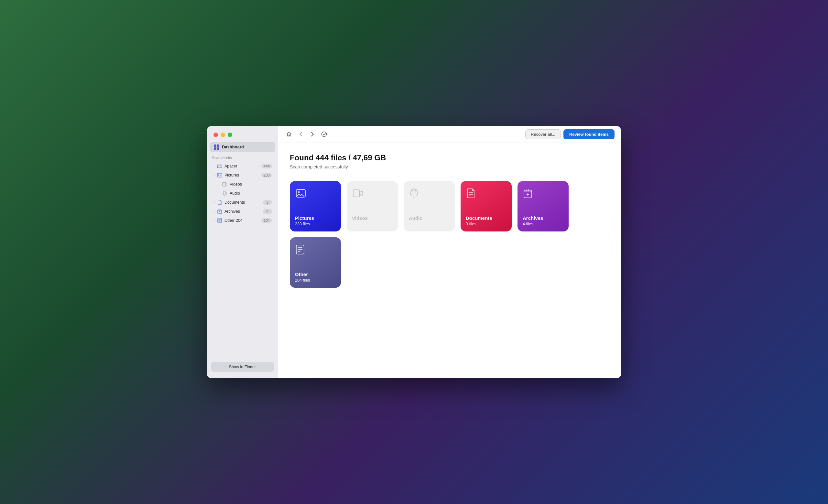 The image size is (828, 504). Describe the element at coordinates (471, 224) in the screenshot. I see `documents-card-count: 3 files` at that location.